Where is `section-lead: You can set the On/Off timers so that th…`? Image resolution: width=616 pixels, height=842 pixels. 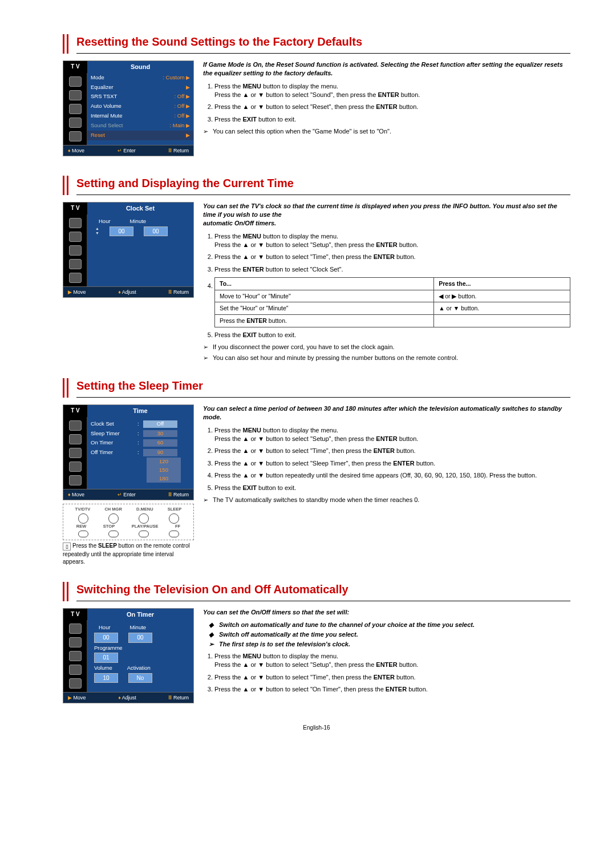
section-lead: You can set the On/Off timers so that th… is located at coordinates (387, 613).